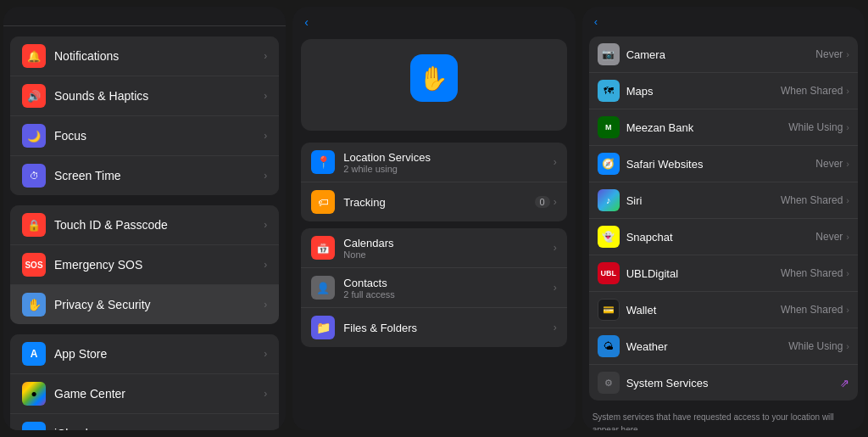  What do you see at coordinates (724, 127) in the screenshot?
I see `location-row-meezan: MMeezan BankWhile Using›` at bounding box center [724, 127].